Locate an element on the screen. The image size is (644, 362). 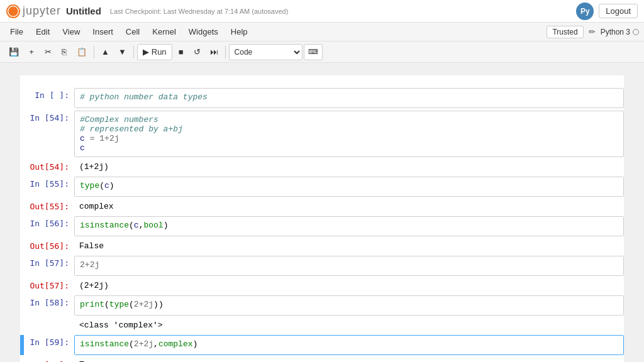
python-icon: Py is located at coordinates (585, 11).